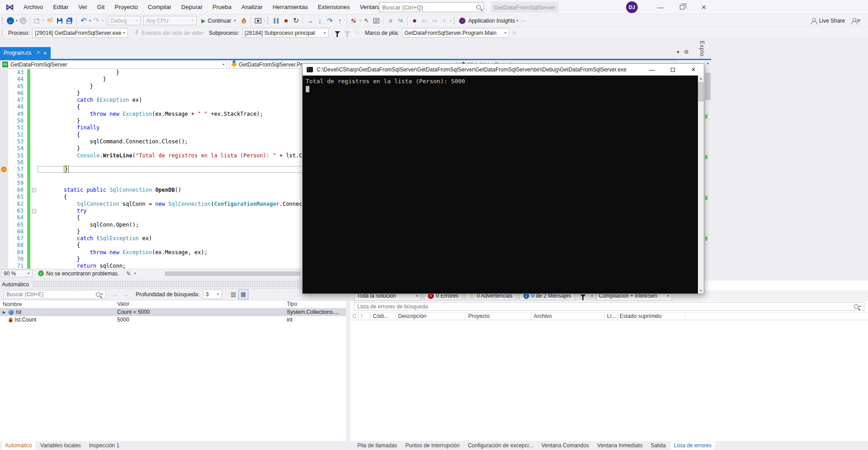  What do you see at coordinates (5, 312) in the screenshot?
I see `expander-icon: ▶` at bounding box center [5, 312].